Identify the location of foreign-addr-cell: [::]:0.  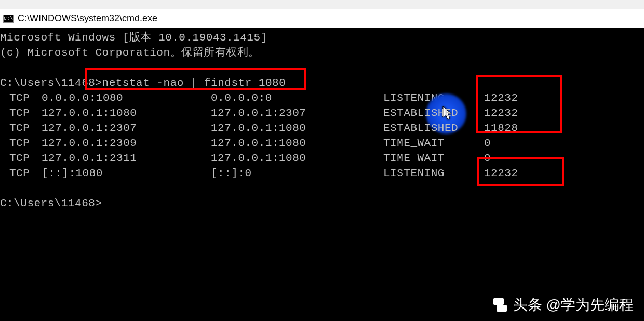
(297, 173).